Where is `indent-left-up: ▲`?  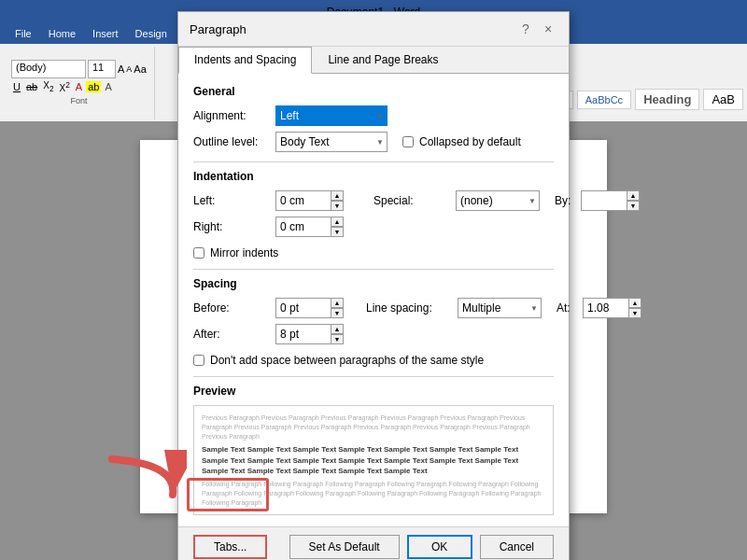
indent-left-up: ▲ is located at coordinates (337, 196).